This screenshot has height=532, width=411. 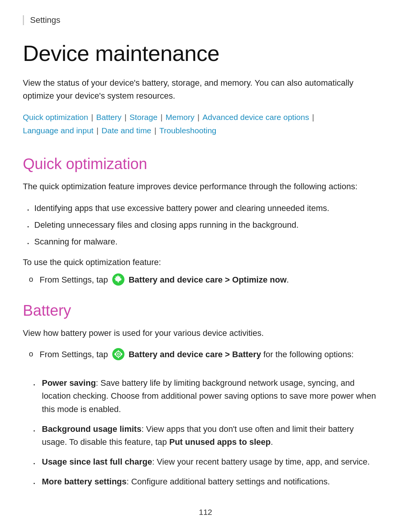 What do you see at coordinates (206, 355) in the screenshot?
I see `battery-steps: From Settings, tap` at bounding box center [206, 355].